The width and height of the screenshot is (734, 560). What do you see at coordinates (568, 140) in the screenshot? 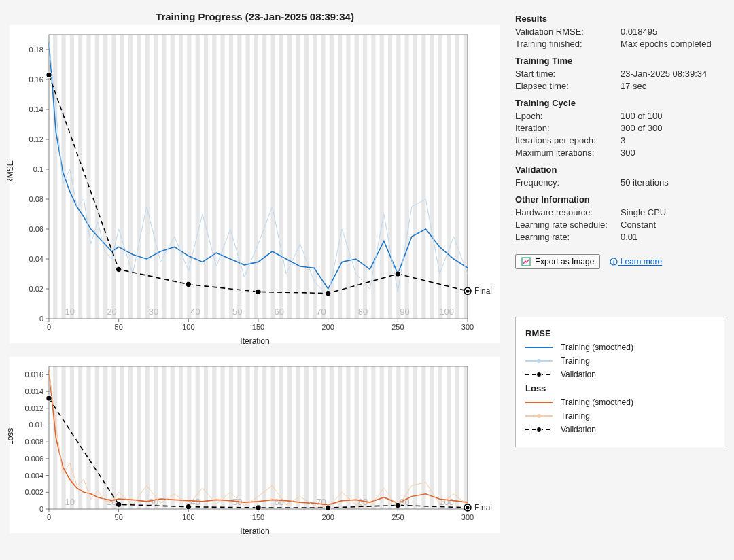
I see `ipe-label: Iterations per epoch:` at bounding box center [568, 140].